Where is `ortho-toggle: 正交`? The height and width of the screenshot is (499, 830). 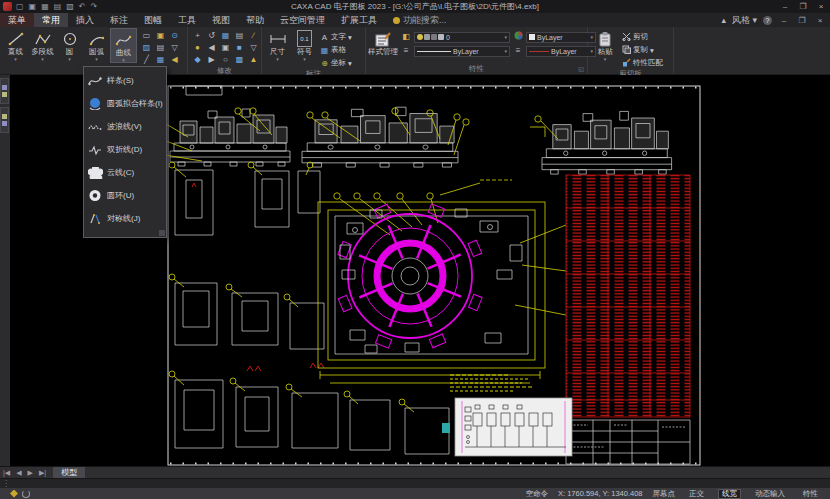 ortho-toggle: 正交 is located at coordinates (696, 494).